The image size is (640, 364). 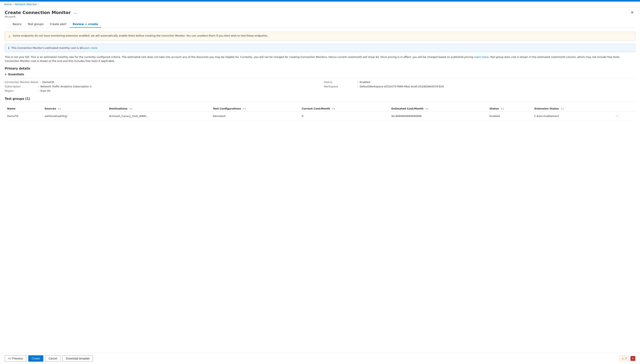 What do you see at coordinates (623, 358) in the screenshot?
I see `notif-warning-icon: ⚠` at bounding box center [623, 358].